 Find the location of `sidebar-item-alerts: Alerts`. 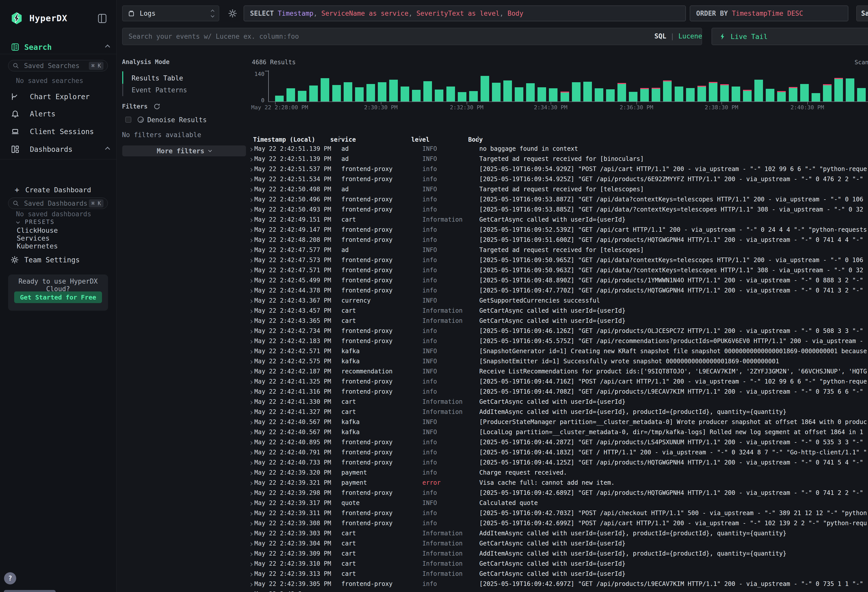

sidebar-item-alerts: Alerts is located at coordinates (58, 114).